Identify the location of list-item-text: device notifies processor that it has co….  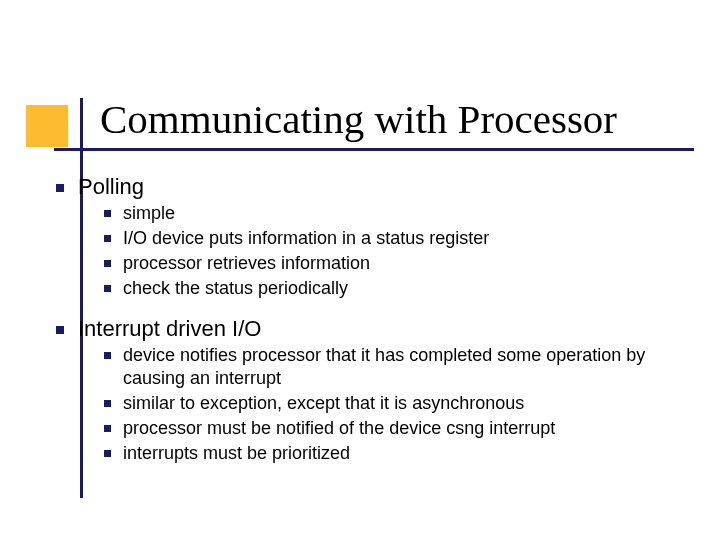
(404, 367).